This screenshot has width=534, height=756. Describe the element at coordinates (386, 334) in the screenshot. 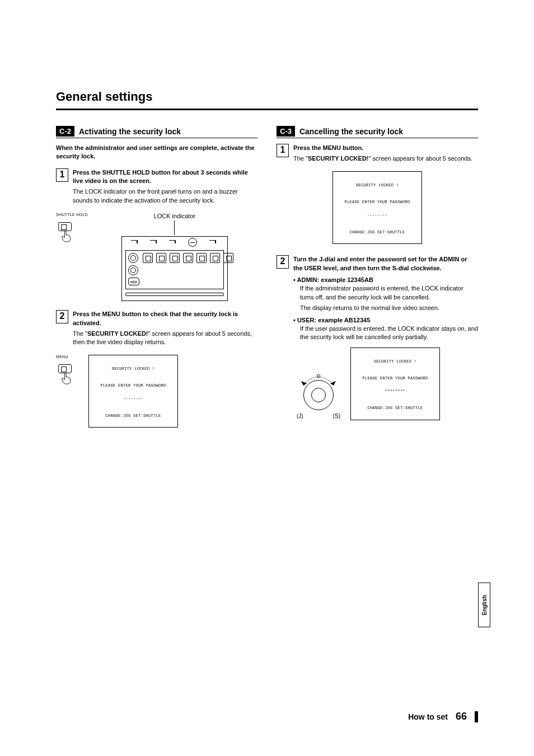

I see `user-desc: If the user password is entered, the LOC…` at that location.